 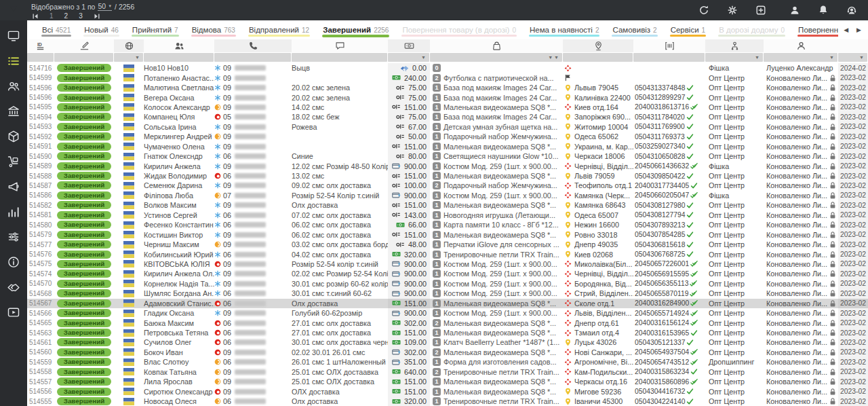 I want to click on sidebar-item-purchases, so click(x=14, y=162).